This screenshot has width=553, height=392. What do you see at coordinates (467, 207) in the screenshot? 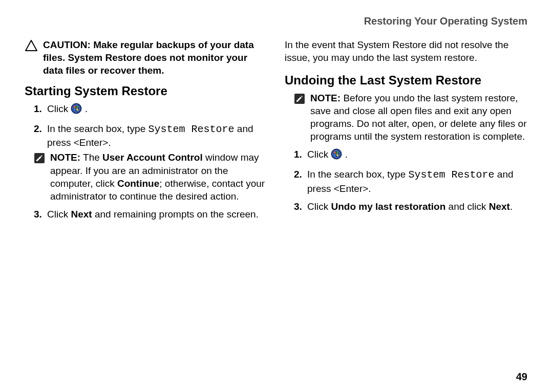
I see `step-text: and click` at bounding box center [467, 207].